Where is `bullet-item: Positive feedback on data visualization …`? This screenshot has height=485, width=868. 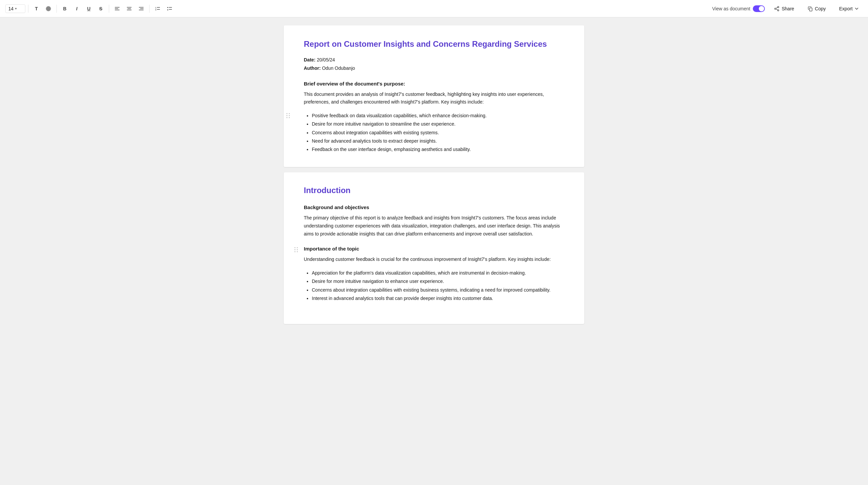
bullet-item: Positive feedback on data visualization … is located at coordinates (438, 116).